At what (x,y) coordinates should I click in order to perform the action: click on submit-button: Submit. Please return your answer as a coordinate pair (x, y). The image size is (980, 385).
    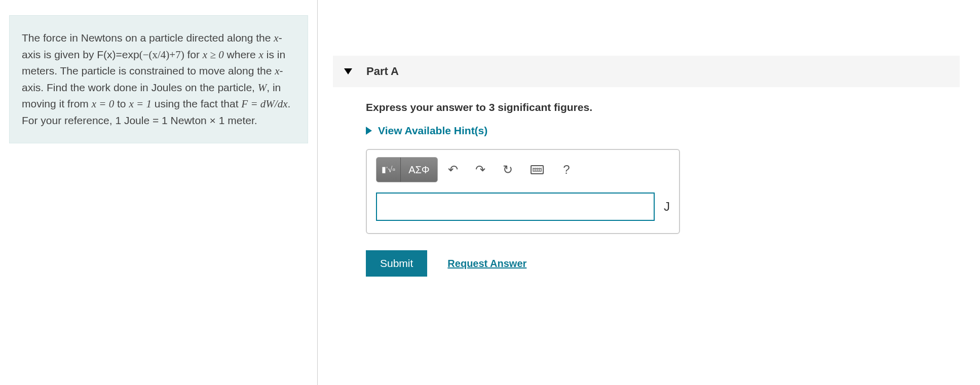
    Looking at the image, I should click on (396, 263).